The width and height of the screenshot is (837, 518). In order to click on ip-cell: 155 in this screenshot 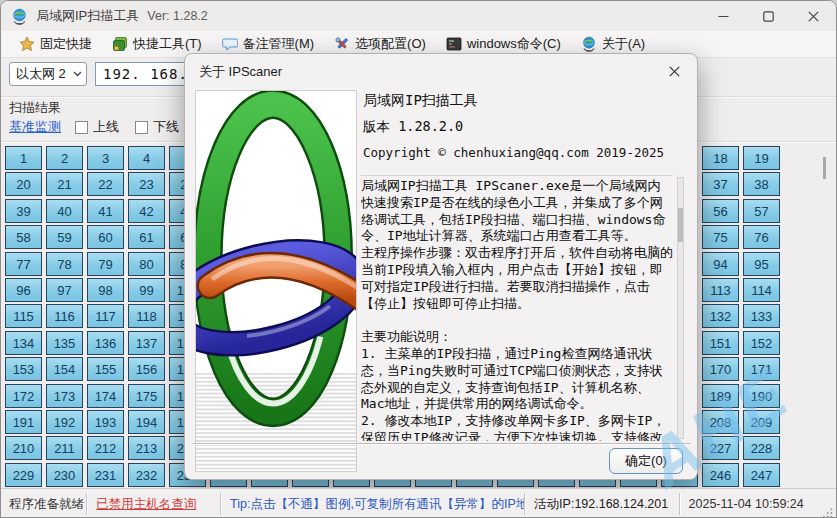, I will do `click(106, 369)`.